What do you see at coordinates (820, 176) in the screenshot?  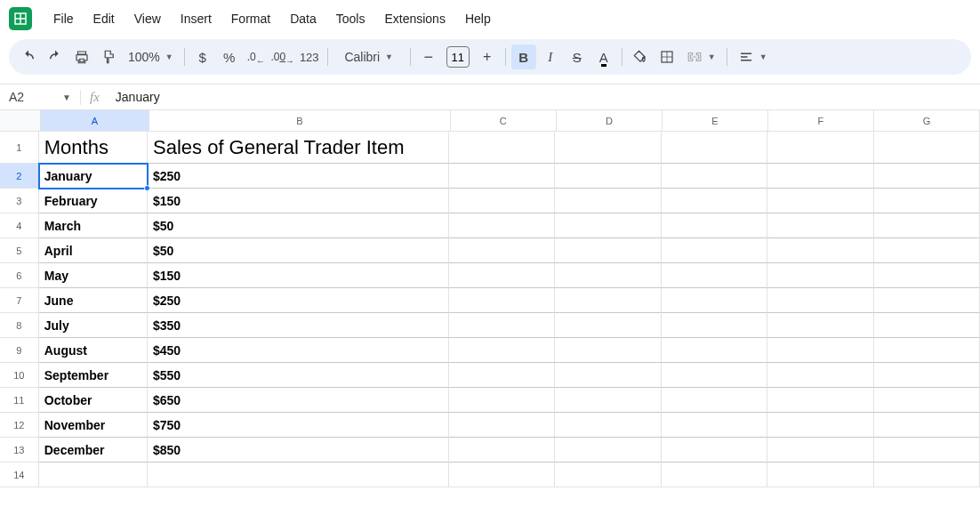 I see `cell-F2` at bounding box center [820, 176].